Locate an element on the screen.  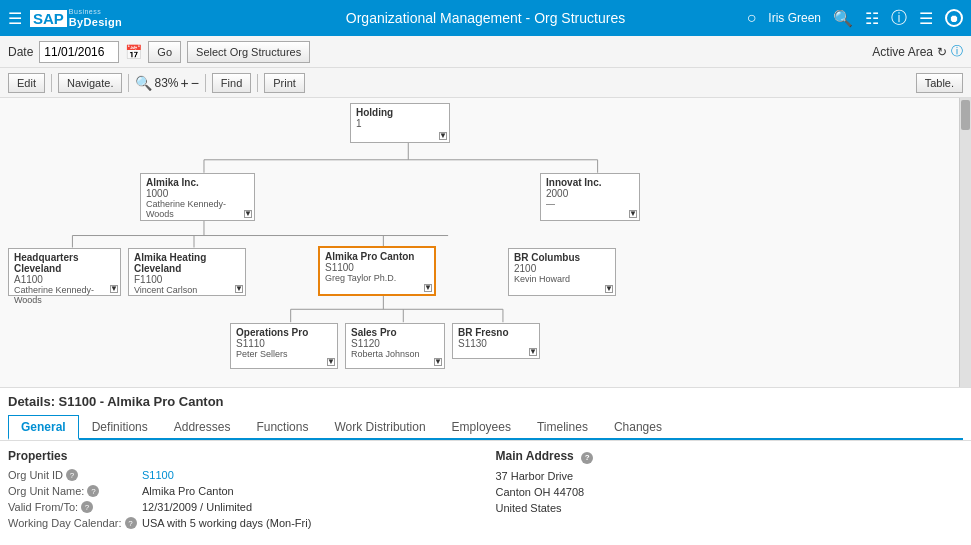
edit-button: Edit is located at coordinates (26, 83).